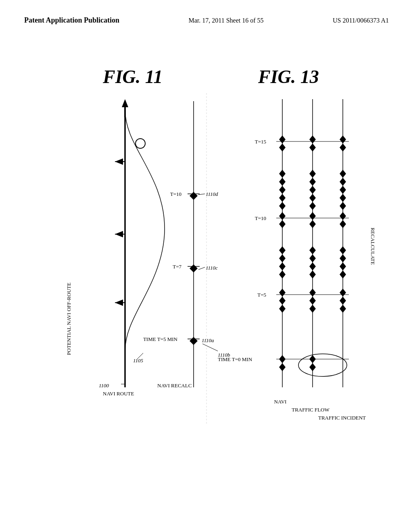 This screenshot has width=413, height=532. I want to click on fig13-label: FIG. 13, so click(288, 77).